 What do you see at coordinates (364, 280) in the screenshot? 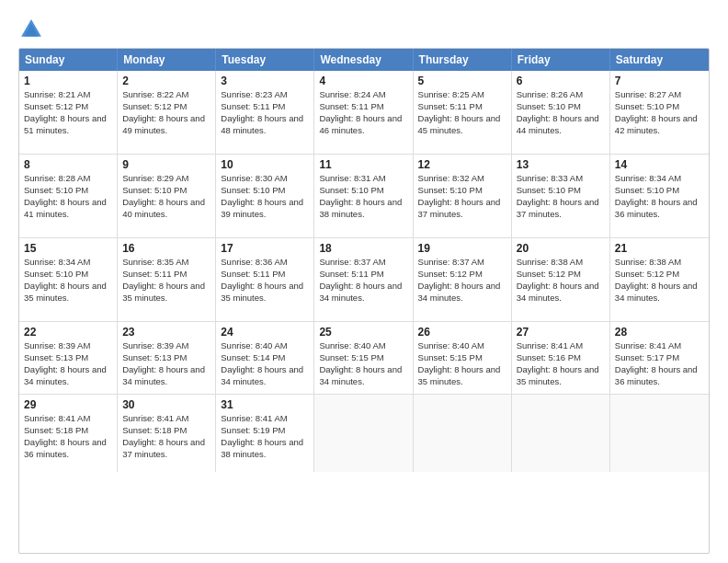
I see `cal-row-3: 15Sunrise: 8:34 AMSunset: 5:10 PMDayligh…` at bounding box center [364, 280].